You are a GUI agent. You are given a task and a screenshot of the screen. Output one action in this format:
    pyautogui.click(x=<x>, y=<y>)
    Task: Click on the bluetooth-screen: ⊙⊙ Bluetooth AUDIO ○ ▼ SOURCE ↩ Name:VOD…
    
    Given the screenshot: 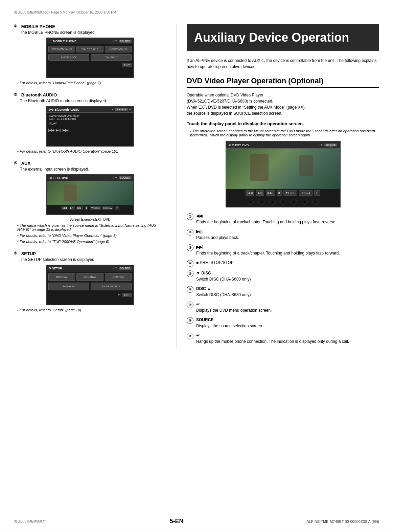 What is the action you would take?
    pyautogui.click(x=90, y=126)
    